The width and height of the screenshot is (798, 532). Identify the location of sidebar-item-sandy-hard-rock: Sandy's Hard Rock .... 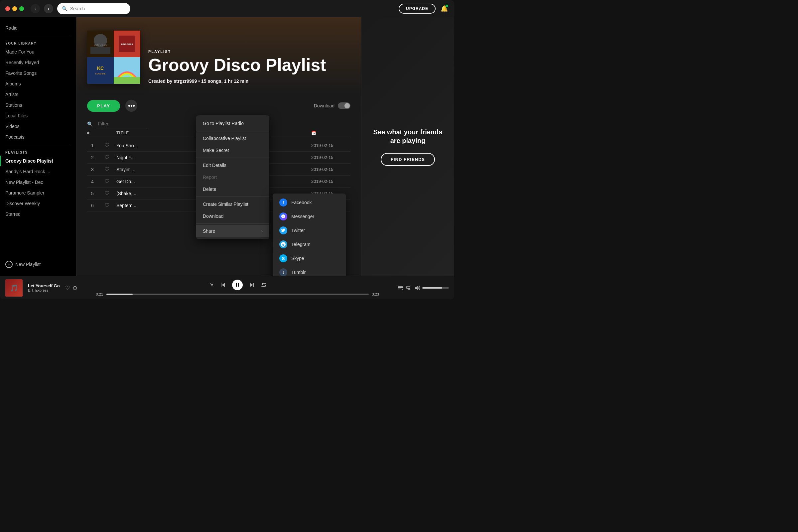
(38, 172).